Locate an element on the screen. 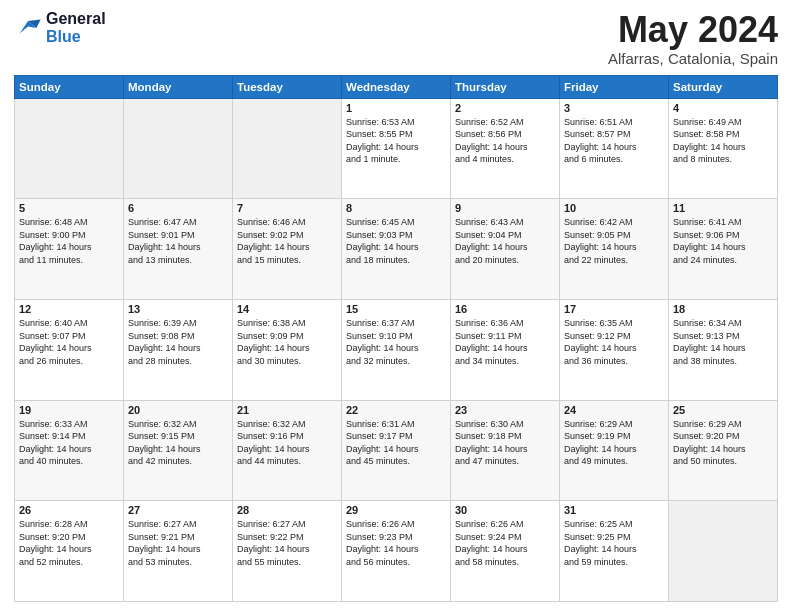  calendar-header: SundayMondayTuesdayWednesdayThursdayFrid… is located at coordinates (396, 86).